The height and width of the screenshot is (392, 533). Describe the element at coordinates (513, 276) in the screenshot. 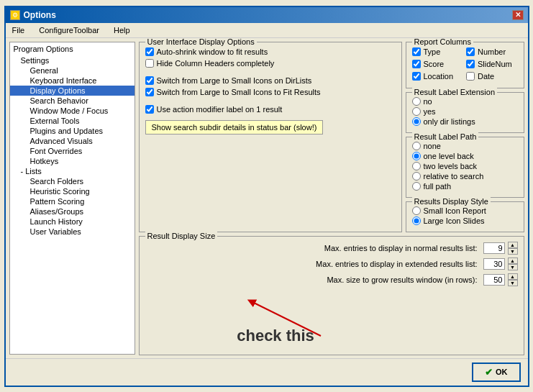

I see `grow-results-up: ▲` at that location.